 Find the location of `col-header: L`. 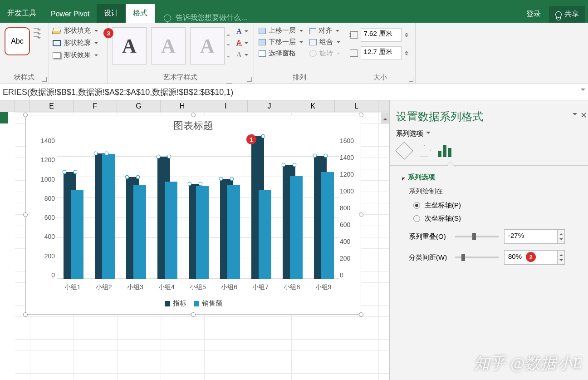

col-header: L is located at coordinates (357, 106).